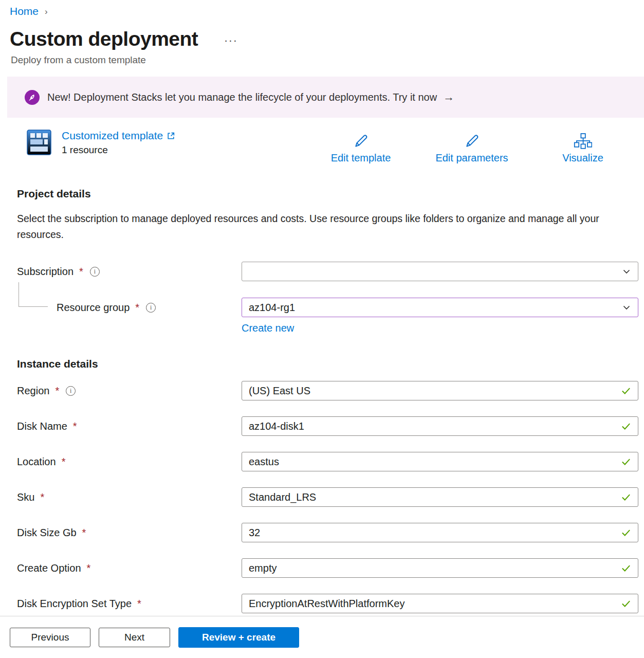 Image resolution: width=644 pixels, height=658 pixels. I want to click on create-option-label-text: Create Option, so click(49, 569).